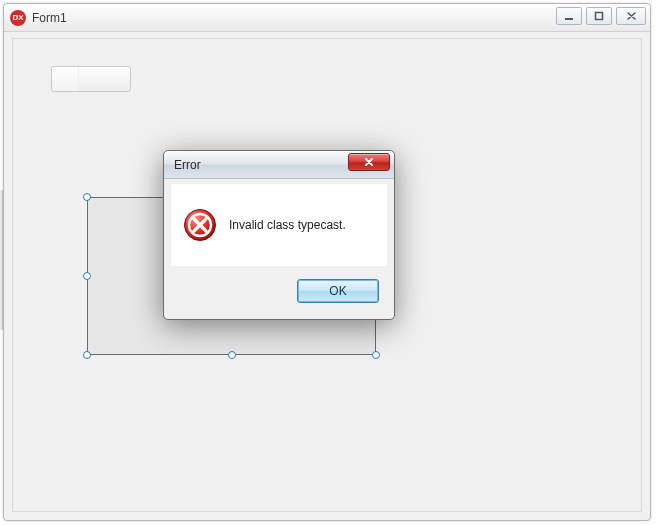  Describe the element at coordinates (50, 18) in the screenshot. I see `window-title: Form1` at that location.